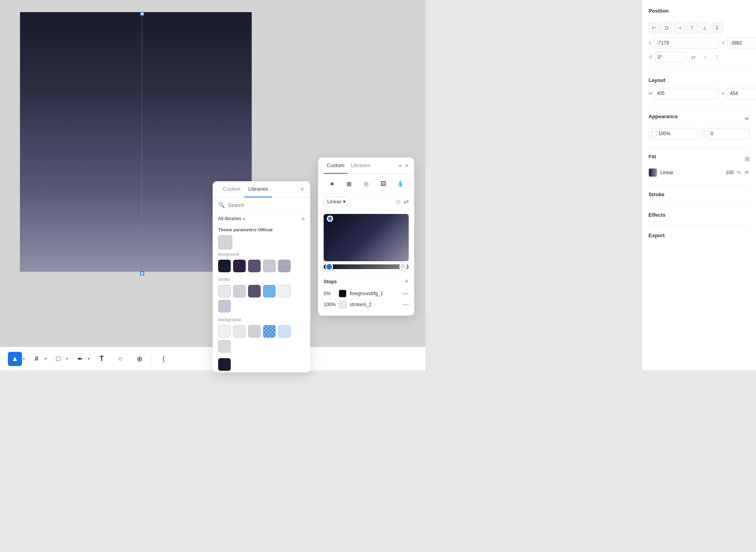  I want to click on ellipse-tool-button: ○, so click(120, 359).